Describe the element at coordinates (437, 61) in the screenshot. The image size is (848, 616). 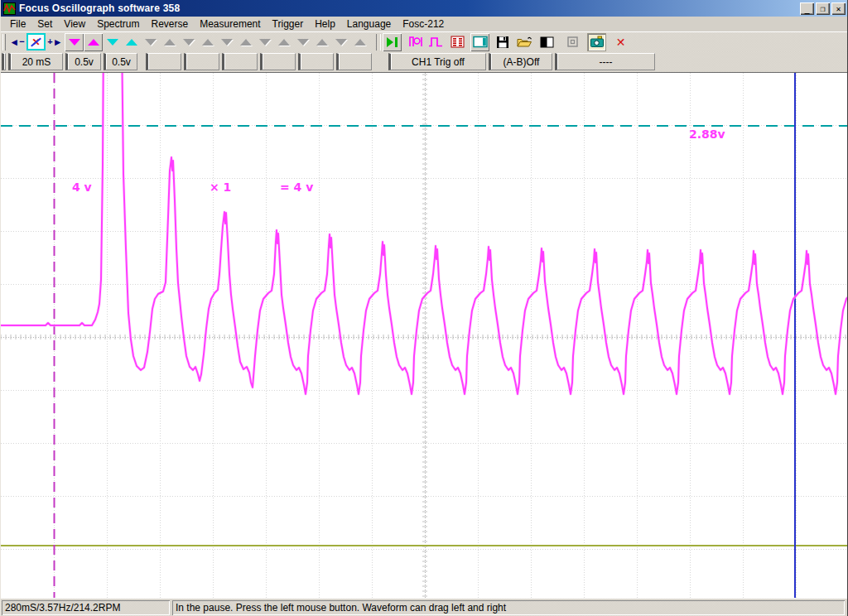
I see `trigger-status-button: CH1 Trig off` at that location.